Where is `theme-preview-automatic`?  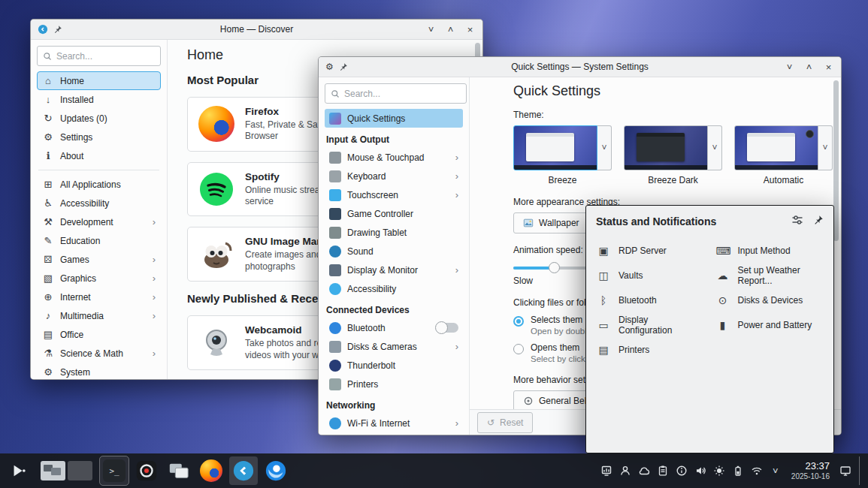
theme-preview-automatic is located at coordinates (776, 148).